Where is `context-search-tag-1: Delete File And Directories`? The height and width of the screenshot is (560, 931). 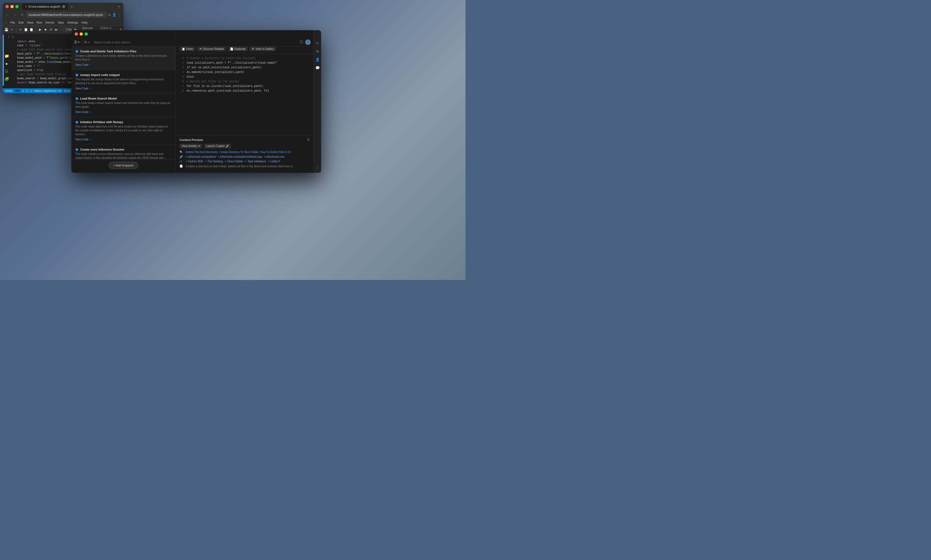
context-search-tag-1: Delete File And Directories is located at coordinates (202, 152).